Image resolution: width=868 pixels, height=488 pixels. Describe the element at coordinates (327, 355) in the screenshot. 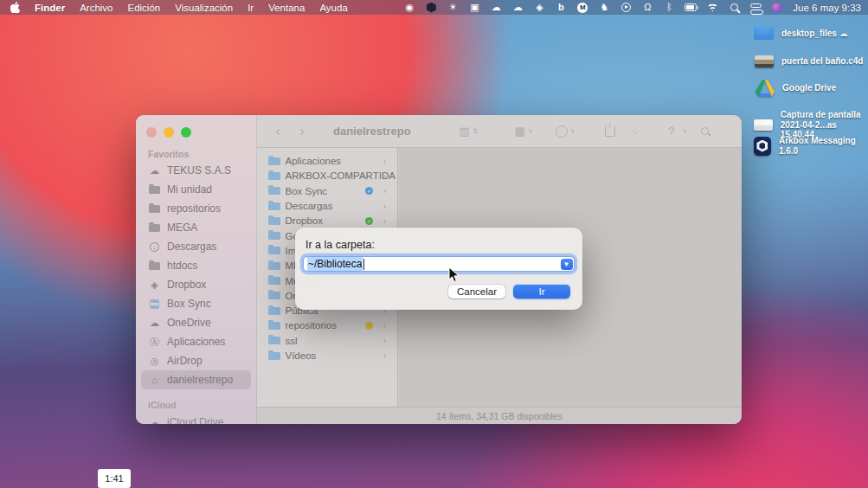

I see `file-row: Vídeos›` at that location.